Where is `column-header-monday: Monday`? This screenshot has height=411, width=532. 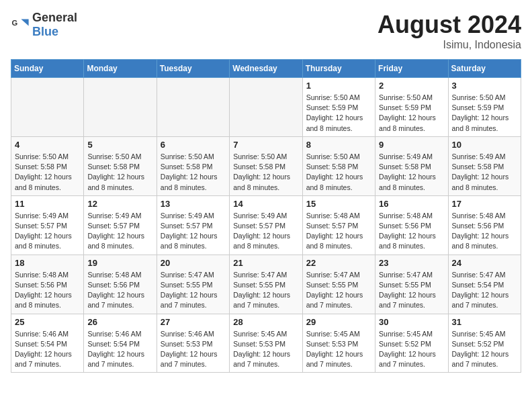 column-header-monday: Monday is located at coordinates (120, 68).